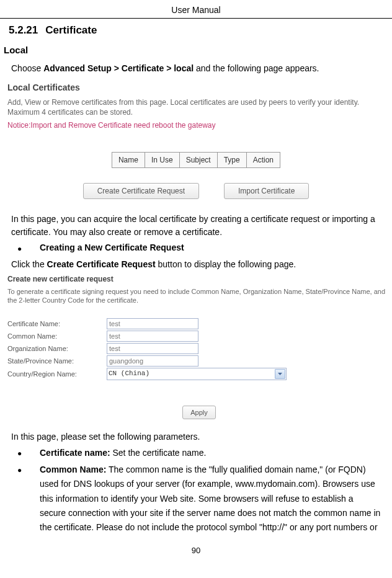 The width and height of the screenshot is (392, 578). Describe the element at coordinates (199, 336) in the screenshot. I see `field-row-commonname: Common Name:` at that location.